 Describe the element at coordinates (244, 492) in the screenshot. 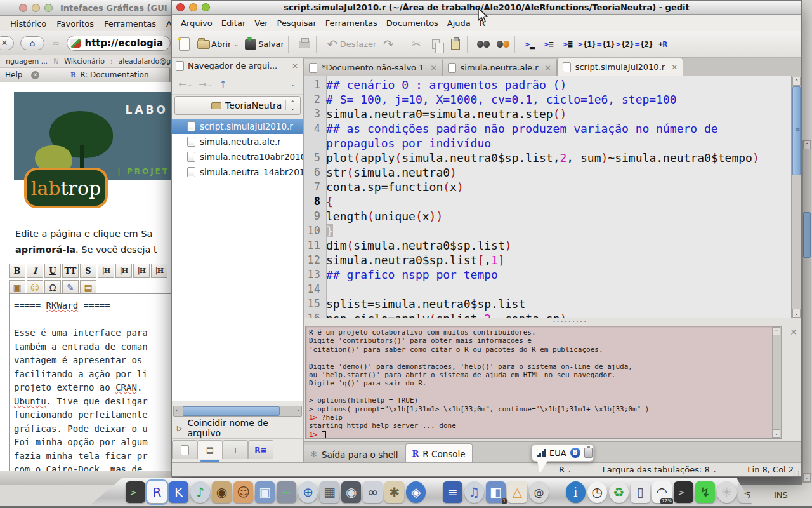

I see `user-photo-icon: ☺` at that location.